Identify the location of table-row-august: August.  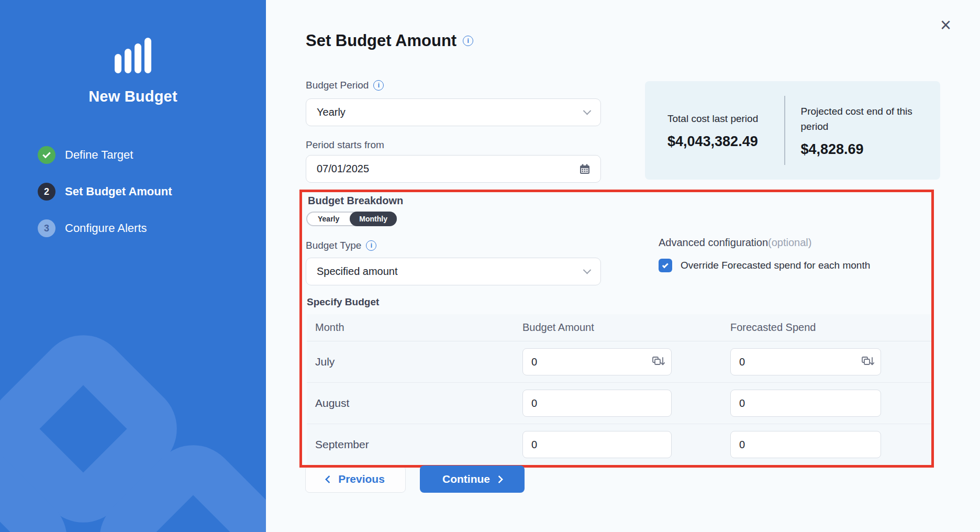
(619, 403).